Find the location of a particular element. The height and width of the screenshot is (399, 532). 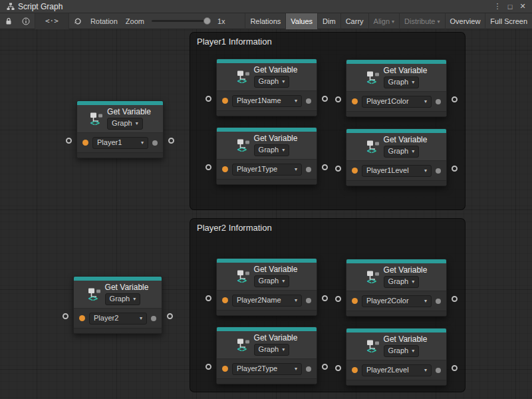

toolbar-button-dim: Dim is located at coordinates (329, 21).